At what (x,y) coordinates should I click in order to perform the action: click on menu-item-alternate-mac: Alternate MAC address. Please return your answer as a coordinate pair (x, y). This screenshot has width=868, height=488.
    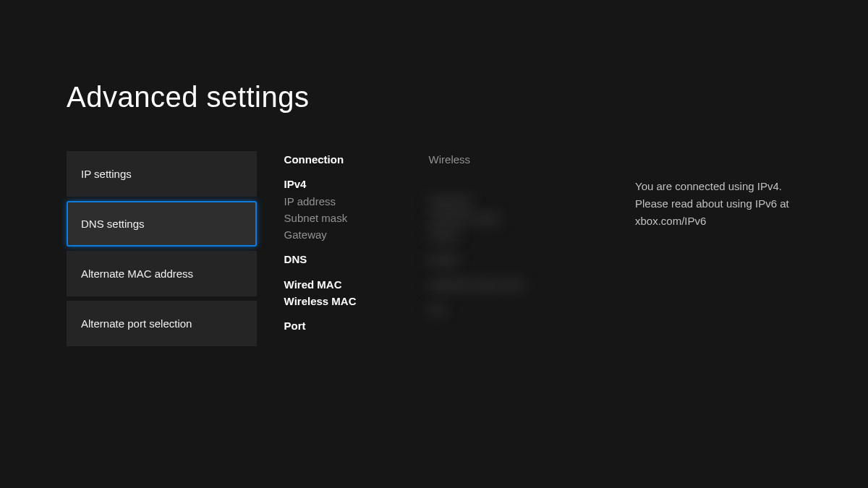
    Looking at the image, I should click on (162, 273).